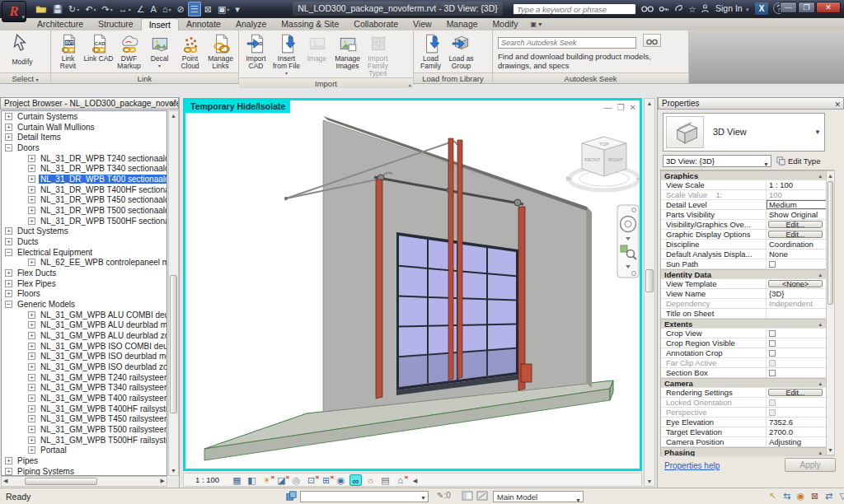  I want to click on load-family-button: Load Family, so click(430, 51).